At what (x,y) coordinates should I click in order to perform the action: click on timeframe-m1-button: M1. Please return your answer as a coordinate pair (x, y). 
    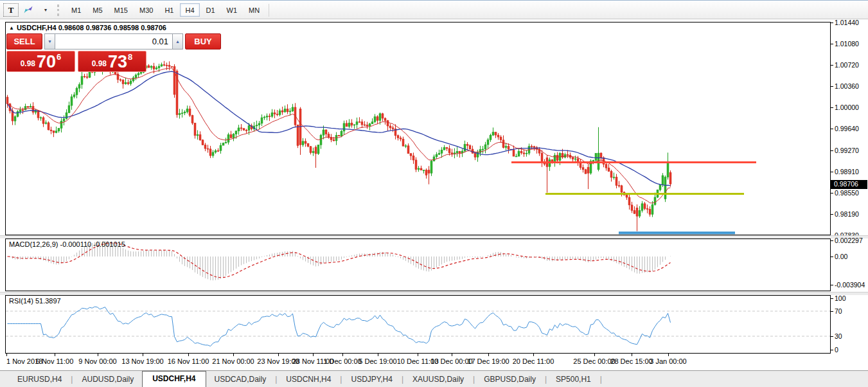
    Looking at the image, I should click on (76, 10).